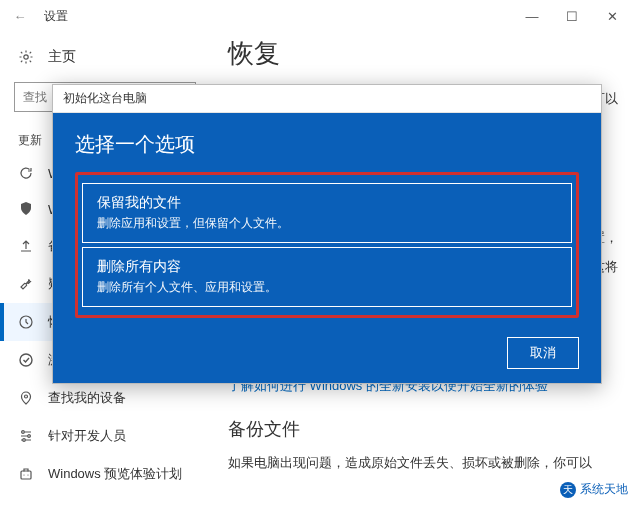 Image resolution: width=640 pixels, height=506 pixels. I want to click on back-button: ←, so click(20, 16).